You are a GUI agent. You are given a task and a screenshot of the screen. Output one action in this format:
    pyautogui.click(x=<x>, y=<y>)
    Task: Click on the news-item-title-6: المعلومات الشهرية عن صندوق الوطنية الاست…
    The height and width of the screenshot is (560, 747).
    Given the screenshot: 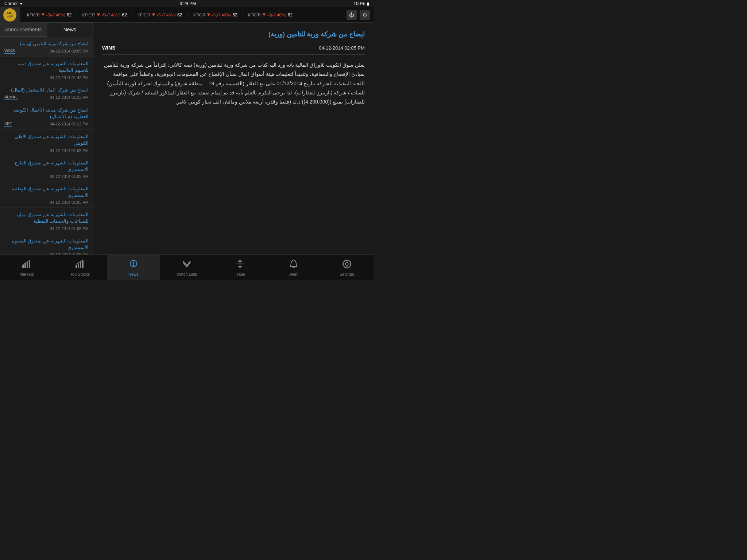 What is the action you would take?
    pyautogui.click(x=47, y=192)
    